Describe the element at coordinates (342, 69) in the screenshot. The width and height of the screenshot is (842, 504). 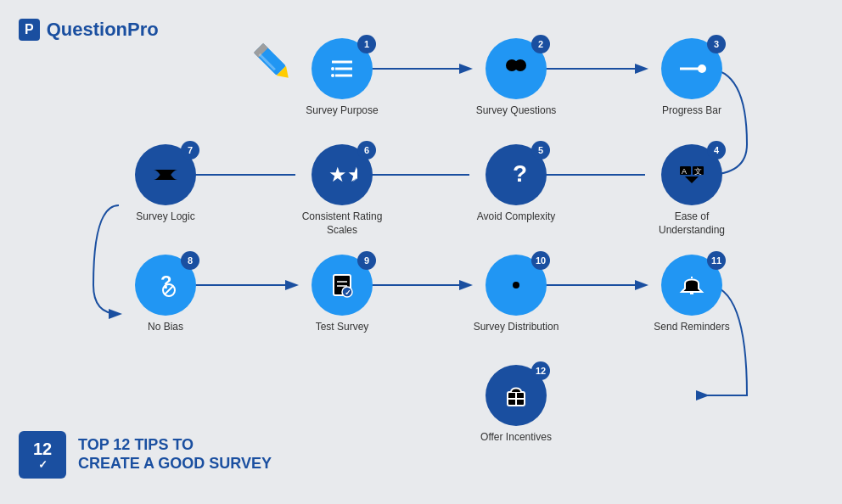
I see `step-circle-1: 1` at that location.